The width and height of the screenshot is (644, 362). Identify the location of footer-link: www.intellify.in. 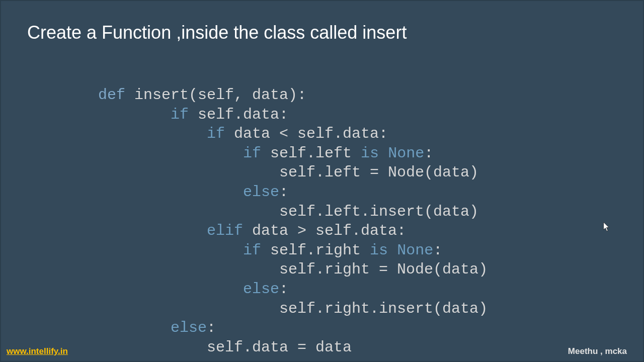
(37, 351).